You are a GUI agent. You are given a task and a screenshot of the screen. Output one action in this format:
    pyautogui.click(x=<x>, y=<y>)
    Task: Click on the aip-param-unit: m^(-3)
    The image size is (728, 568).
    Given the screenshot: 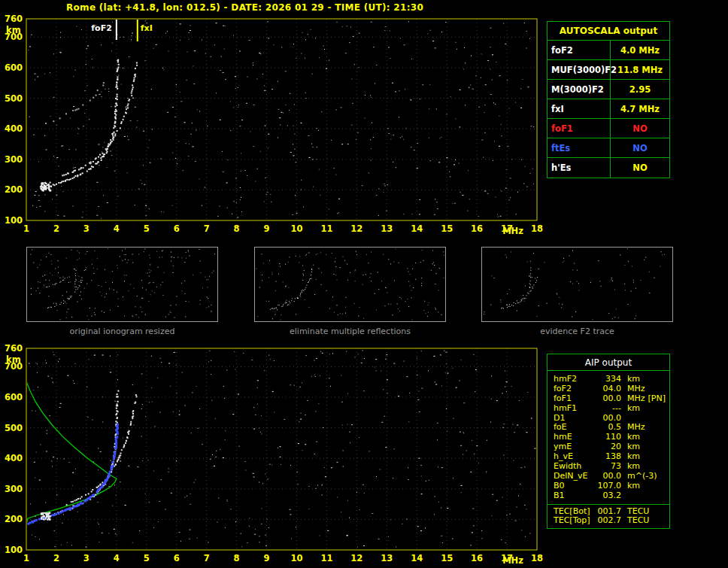 What is the action you would take?
    pyautogui.click(x=644, y=477)
    